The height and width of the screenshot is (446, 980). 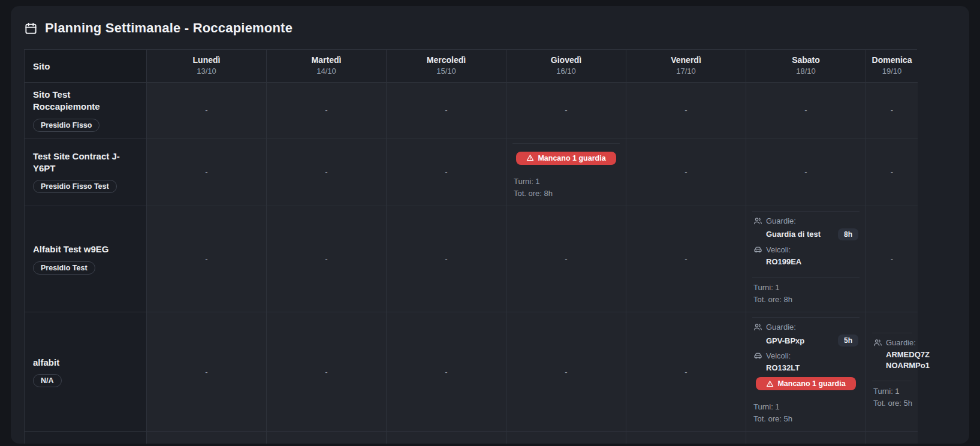 I want to click on day-date-label: 17/10, so click(x=686, y=71).